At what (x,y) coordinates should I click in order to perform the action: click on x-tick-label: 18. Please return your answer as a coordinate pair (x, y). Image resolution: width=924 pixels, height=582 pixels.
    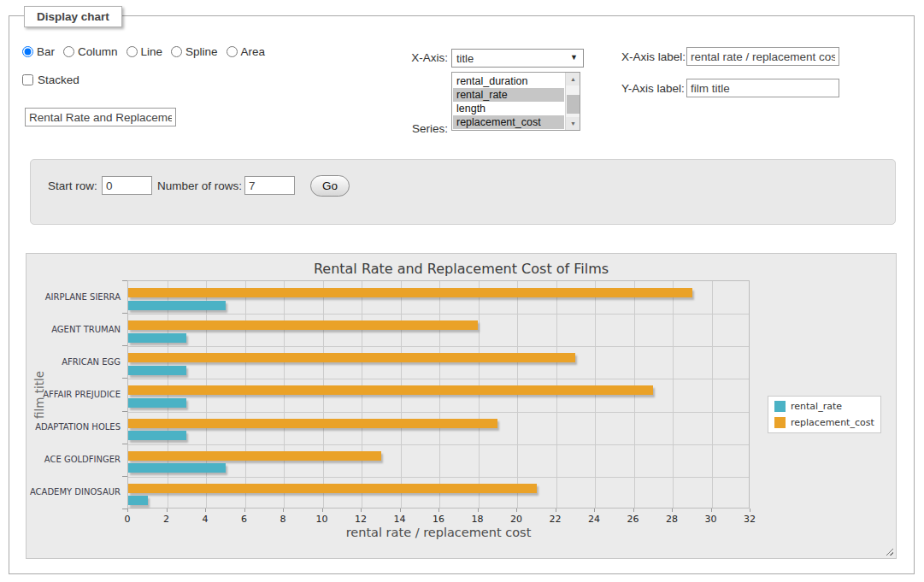
    Looking at the image, I should click on (478, 520).